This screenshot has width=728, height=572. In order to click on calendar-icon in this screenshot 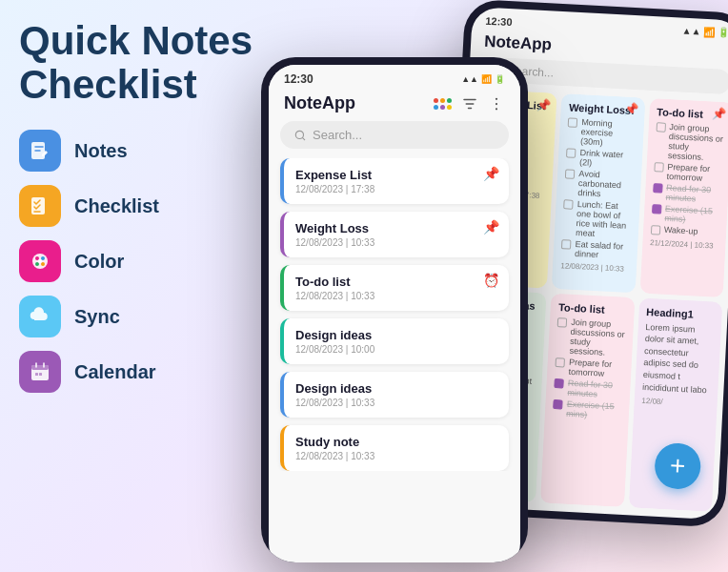, I will do `click(40, 372)`.